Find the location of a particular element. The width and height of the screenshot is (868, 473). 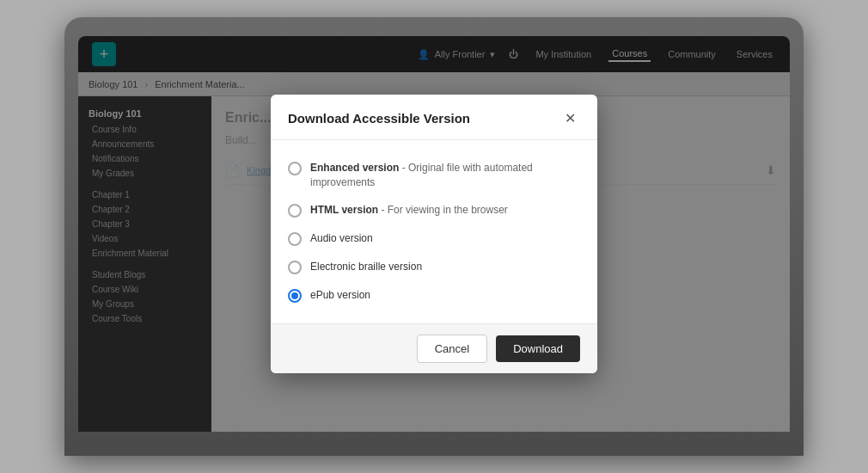

cancel-button: Cancel is located at coordinates (452, 349).